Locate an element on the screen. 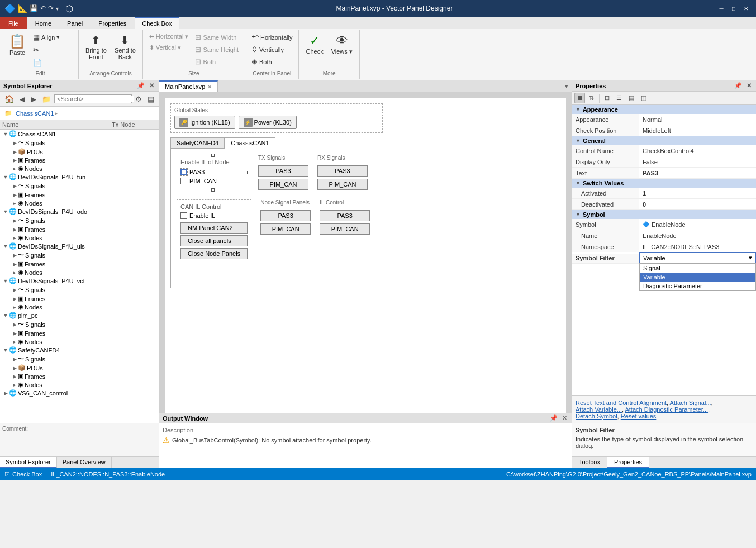 The height and width of the screenshot is (548, 756). tree-item-signals-2: ▶ 〜 Signals is located at coordinates (79, 185).